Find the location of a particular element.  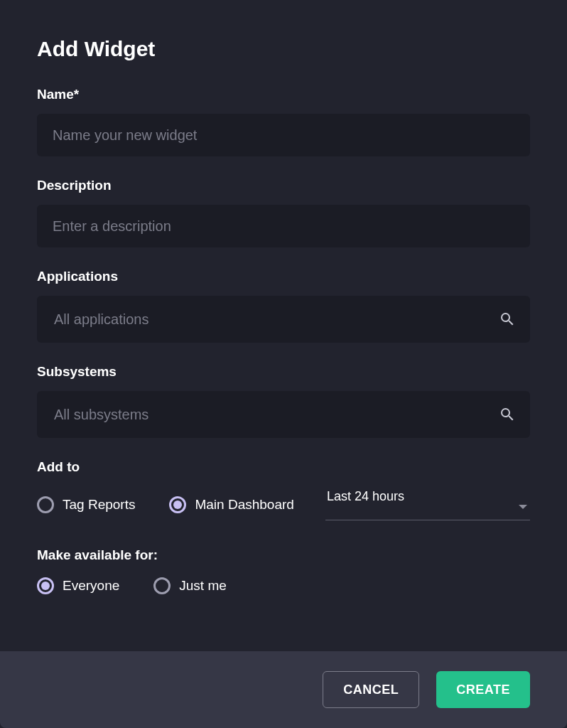

name-field: Name* is located at coordinates (284, 122).